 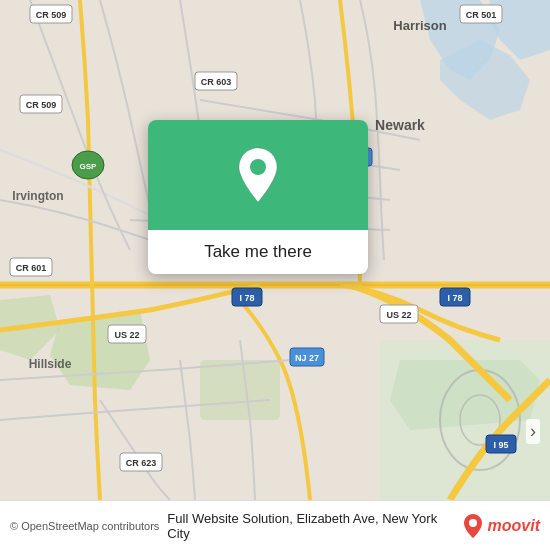 I want to click on svg-text: CR 501, so click(x=482, y=15).